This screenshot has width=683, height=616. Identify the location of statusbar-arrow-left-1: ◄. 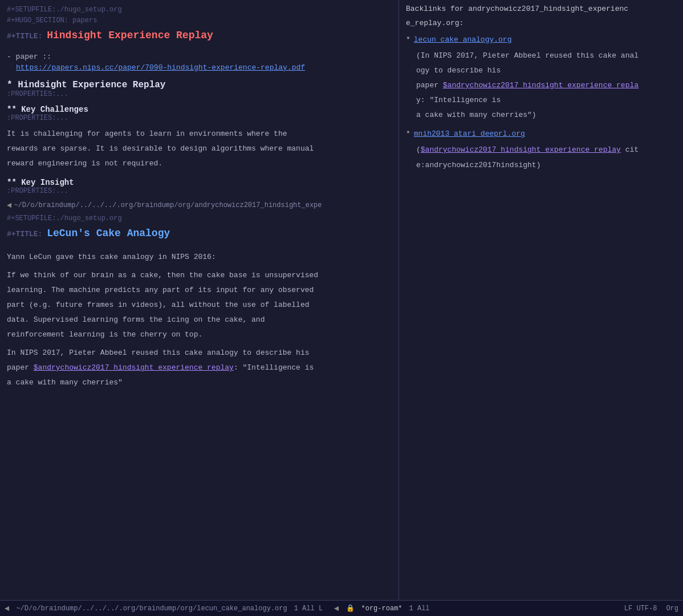
(7, 609).